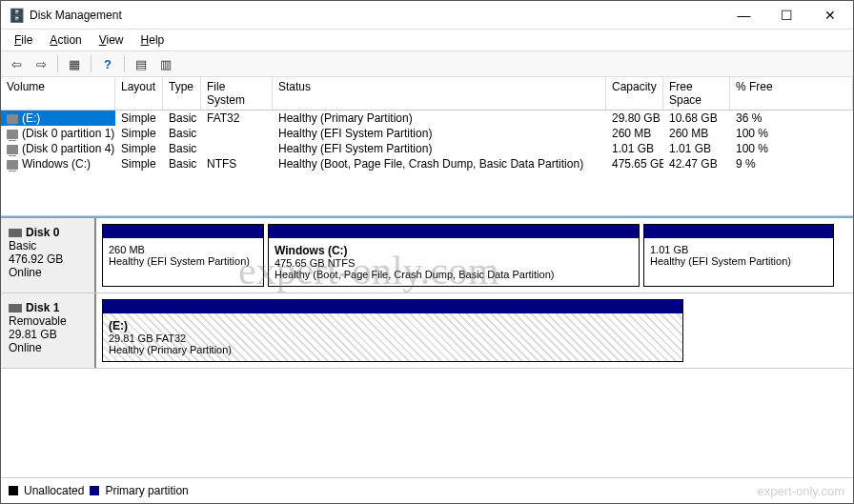 The width and height of the screenshot is (854, 504). I want to click on partition: Windows (C:)475.65 GB NTFSHealthy (Boot,…, so click(454, 255).